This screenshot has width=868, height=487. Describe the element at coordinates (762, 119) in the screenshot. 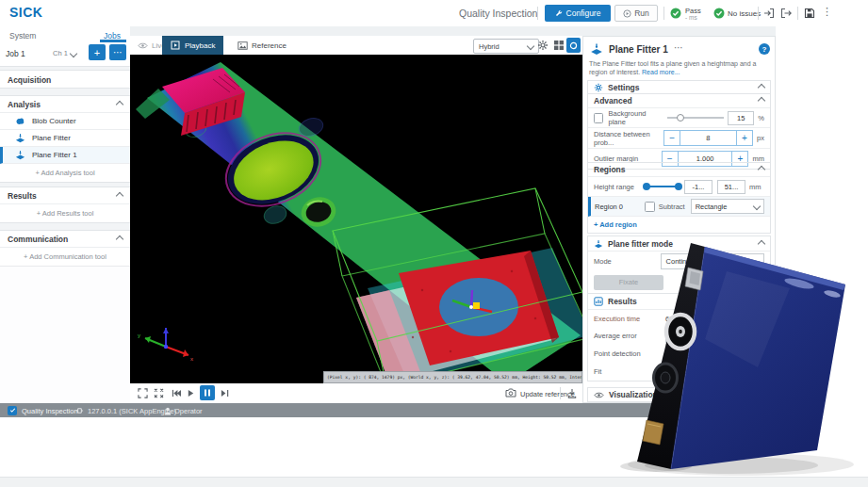

I see `background-plane-unit: %` at that location.